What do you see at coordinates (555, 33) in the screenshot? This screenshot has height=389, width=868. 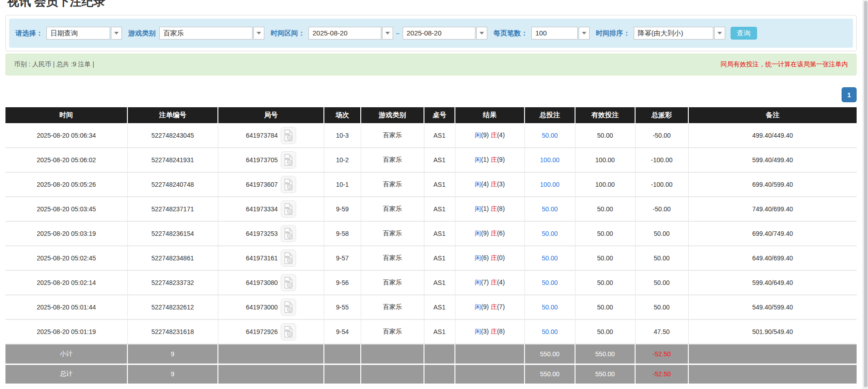 I see `page-size-value: 100` at bounding box center [555, 33].